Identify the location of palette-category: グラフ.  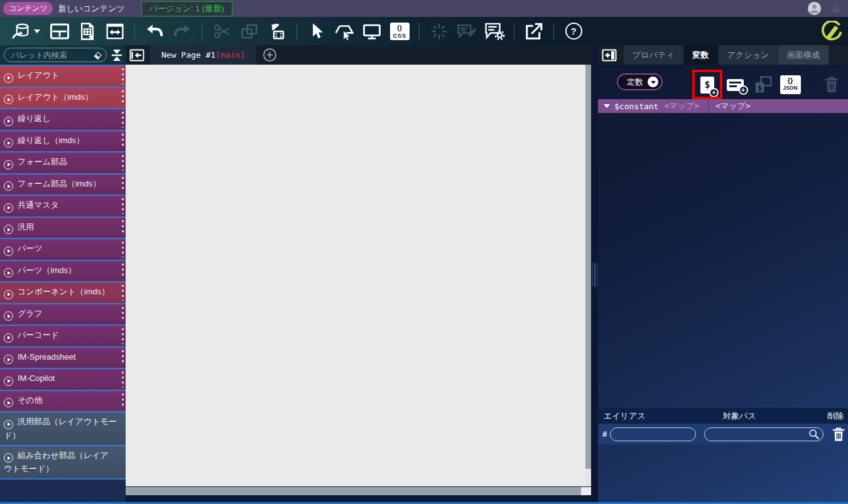
(63, 315).